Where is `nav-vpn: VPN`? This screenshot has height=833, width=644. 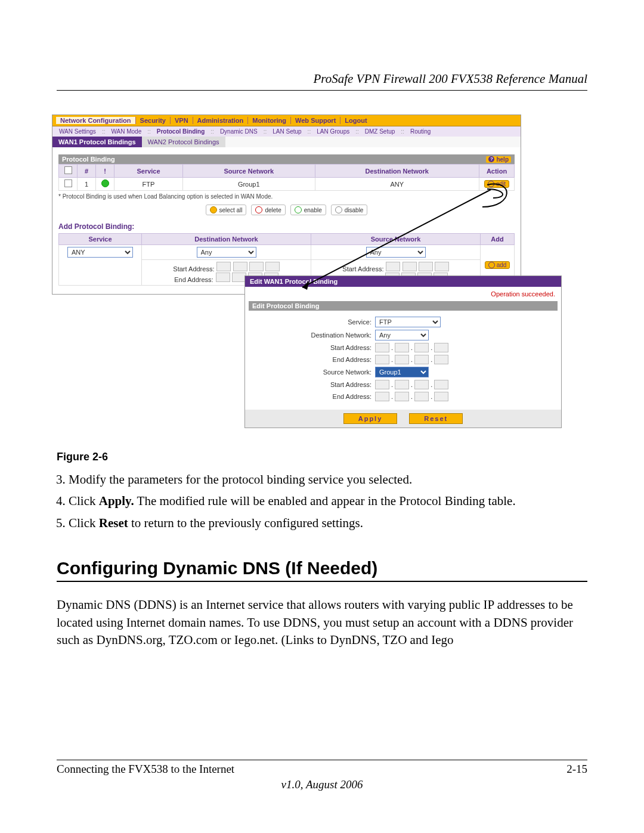
nav-vpn: VPN is located at coordinates (181, 120).